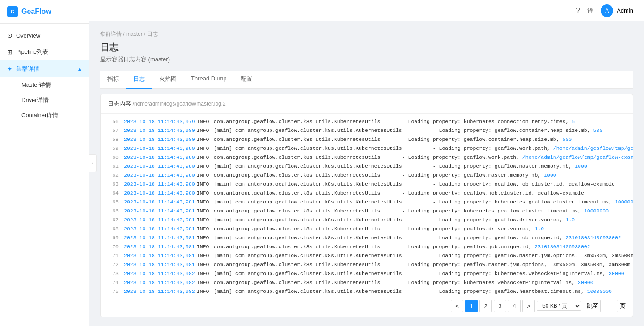 The image size is (644, 326). I want to click on help-icon: ?, so click(578, 11).